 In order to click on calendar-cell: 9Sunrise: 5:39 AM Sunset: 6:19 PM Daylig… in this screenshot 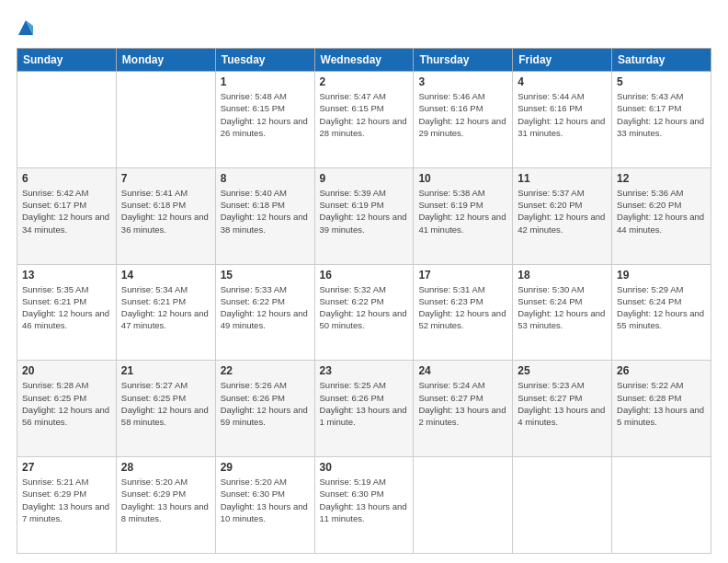, I will do `click(364, 215)`.